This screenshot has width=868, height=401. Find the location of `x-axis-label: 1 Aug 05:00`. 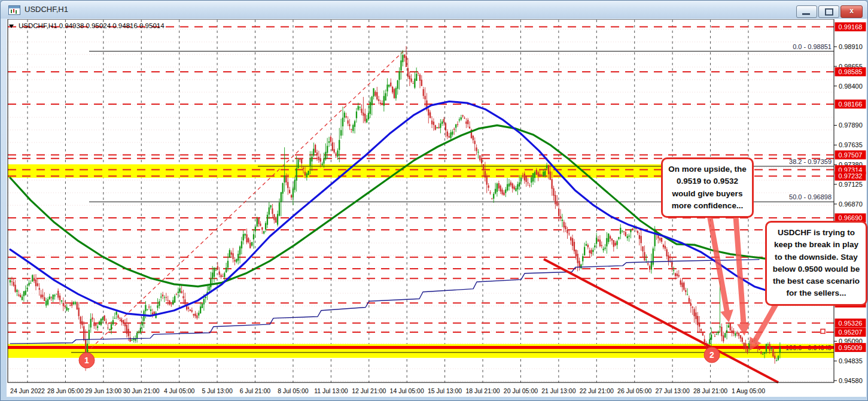

x-axis-label: 1 Aug 05:00 is located at coordinates (748, 391).